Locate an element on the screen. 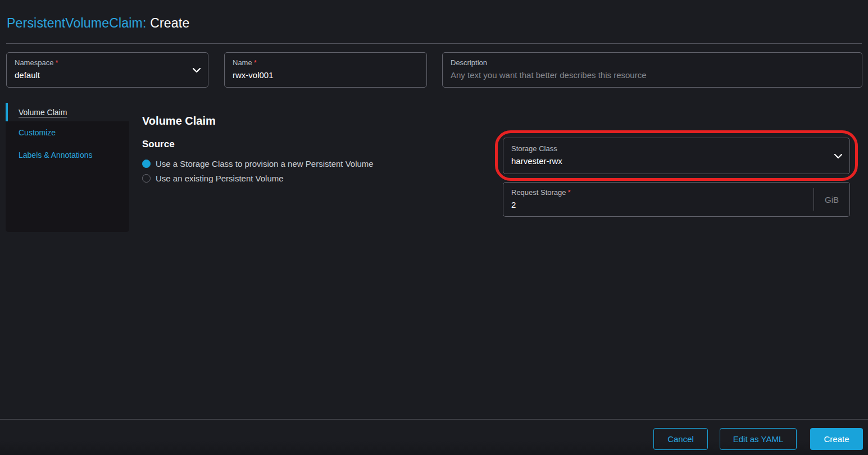 The image size is (868, 455). description-label: Description is located at coordinates (652, 63).